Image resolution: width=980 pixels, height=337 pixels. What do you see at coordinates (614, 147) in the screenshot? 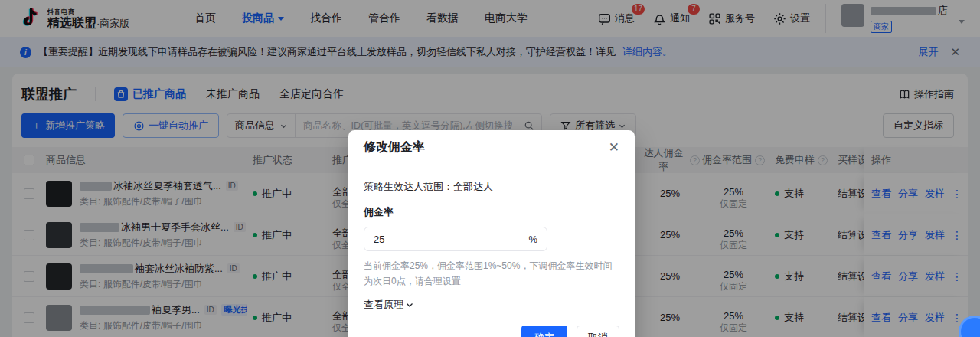
I see `modal-close-icon: ✕` at bounding box center [614, 147].